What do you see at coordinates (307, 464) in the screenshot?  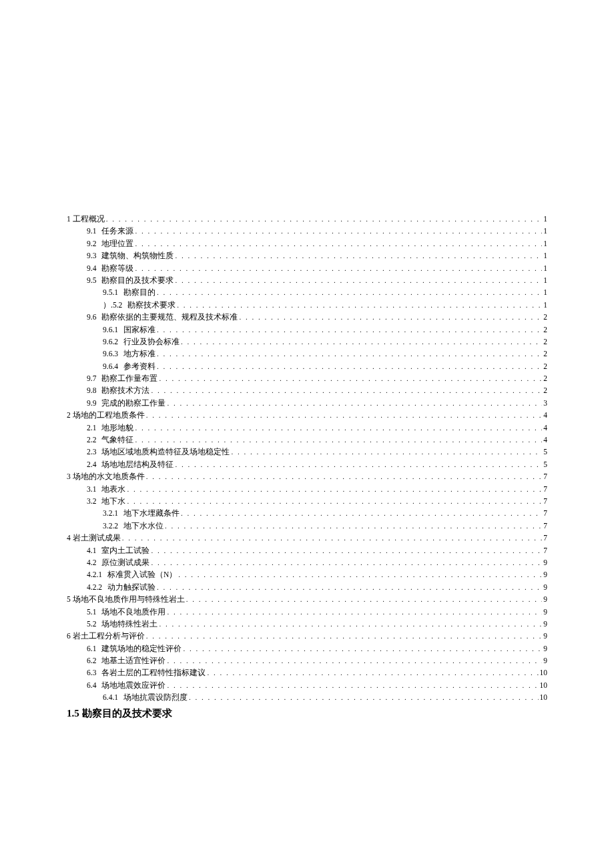 I see `toc-entry: 2.4场地地层结构及特征 . . . . . . . . . . . . . .…` at bounding box center [307, 464].